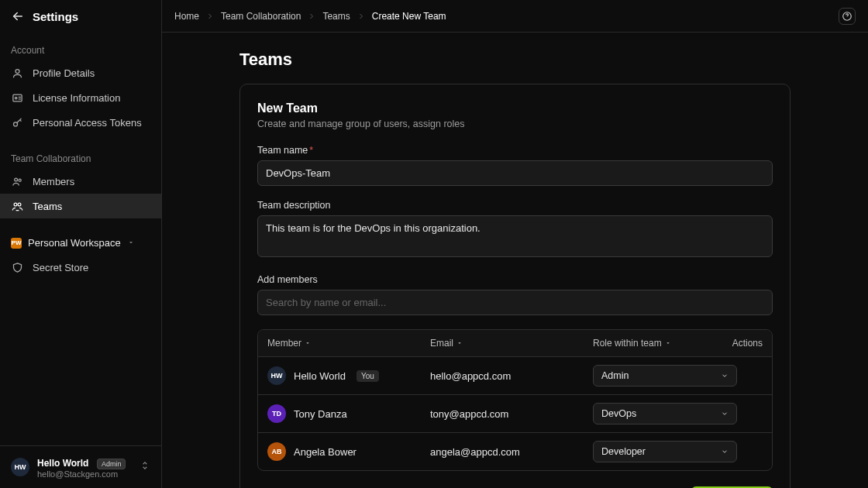 The width and height of the screenshot is (868, 488). I want to click on footer-user-name: Hello World, so click(63, 463).